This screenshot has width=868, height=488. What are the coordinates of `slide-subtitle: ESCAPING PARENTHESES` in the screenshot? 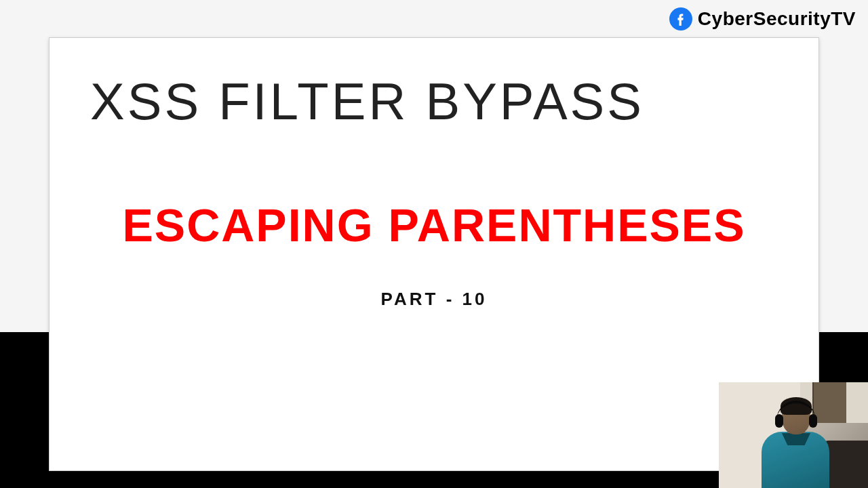 It's located at (434, 225).